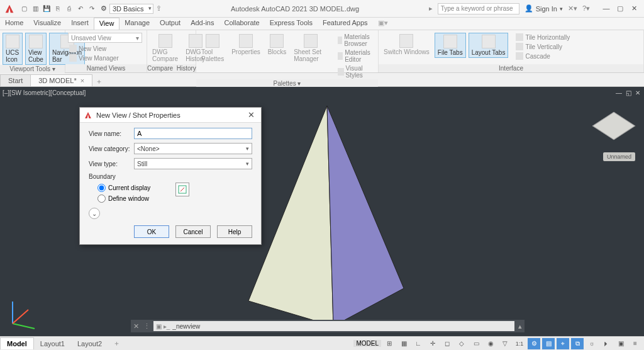  I want to click on tile-vertically-button: Tile Vertically, so click(543, 47).